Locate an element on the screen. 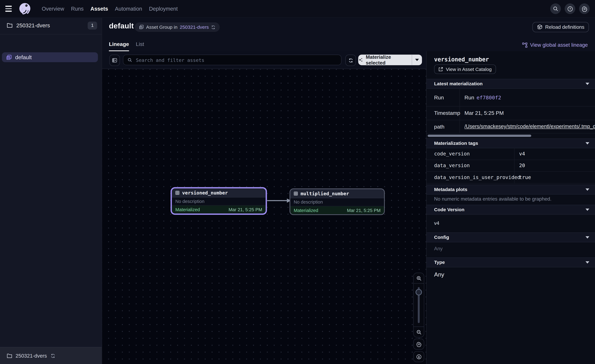 The width and height of the screenshot is (595, 364). path-link: /Users/smackesey/stm/code/elementl/exper… is located at coordinates (530, 126).